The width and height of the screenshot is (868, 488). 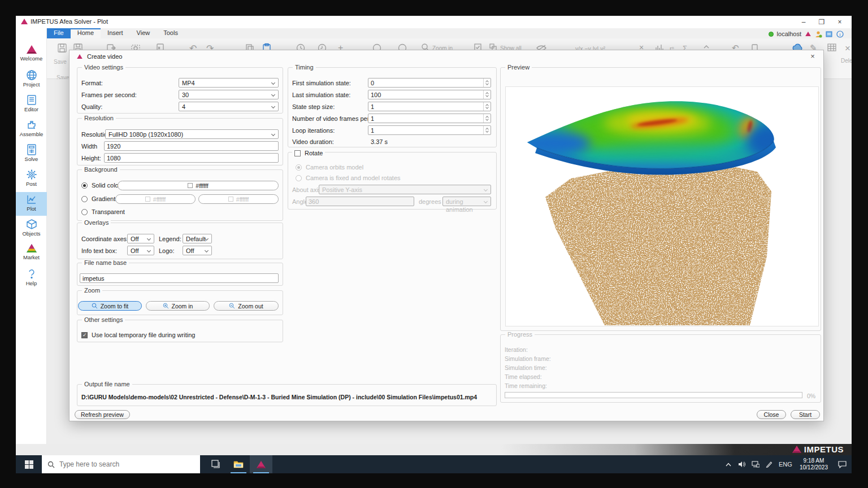 What do you see at coordinates (171, 33) in the screenshot?
I see `tab-tools: Tools` at bounding box center [171, 33].